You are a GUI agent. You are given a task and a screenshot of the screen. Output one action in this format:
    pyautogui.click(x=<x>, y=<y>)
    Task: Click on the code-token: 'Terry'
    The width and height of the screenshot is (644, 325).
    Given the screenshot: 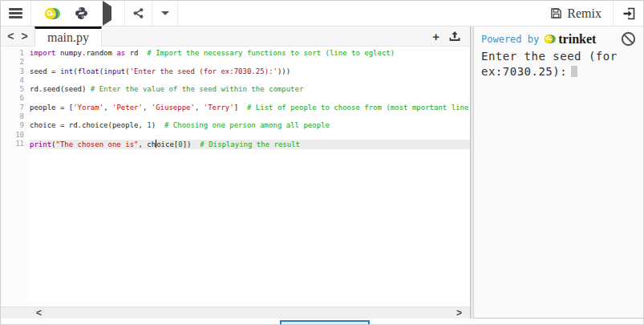 What is the action you would take?
    pyautogui.click(x=219, y=108)
    